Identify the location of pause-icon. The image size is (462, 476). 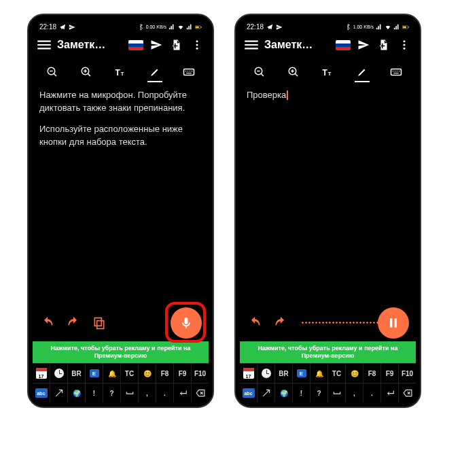
(393, 323).